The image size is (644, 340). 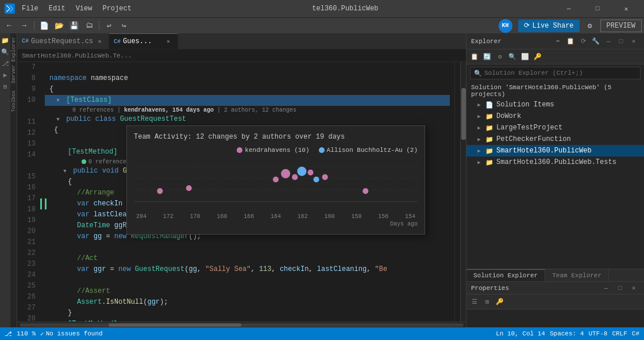 I want to click on se-bottom-tabs: Solution Explorer Team Explorer, so click(x=555, y=275).